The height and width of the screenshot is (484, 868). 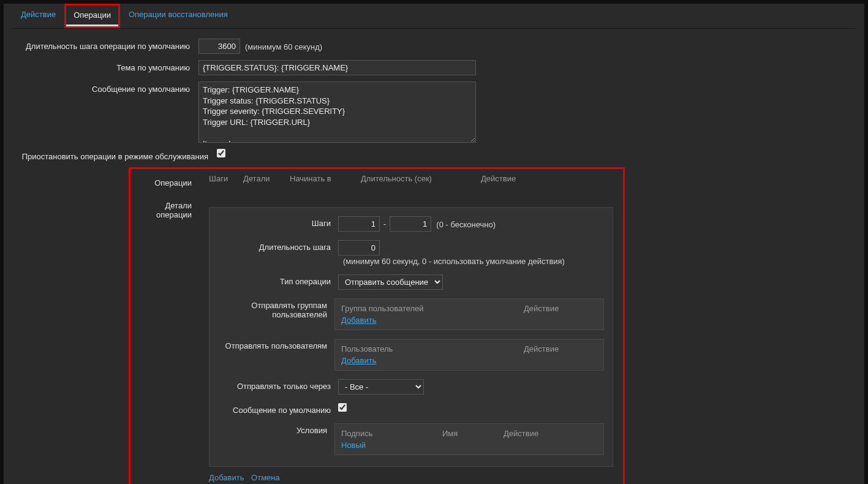 What do you see at coordinates (105, 88) in the screenshot?
I see `label-default-message: Сообщение по умолчанию` at bounding box center [105, 88].